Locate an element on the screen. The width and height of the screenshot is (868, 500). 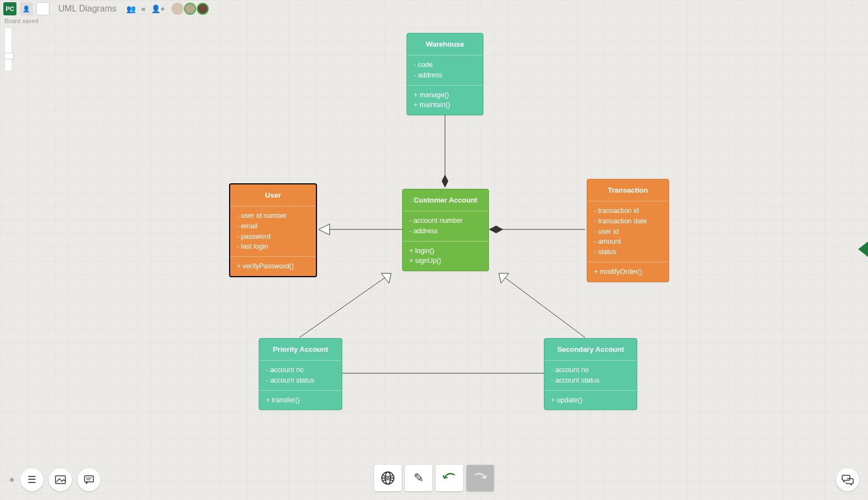
class-transaction: Transaction - transaction id - transacti… is located at coordinates (628, 231).